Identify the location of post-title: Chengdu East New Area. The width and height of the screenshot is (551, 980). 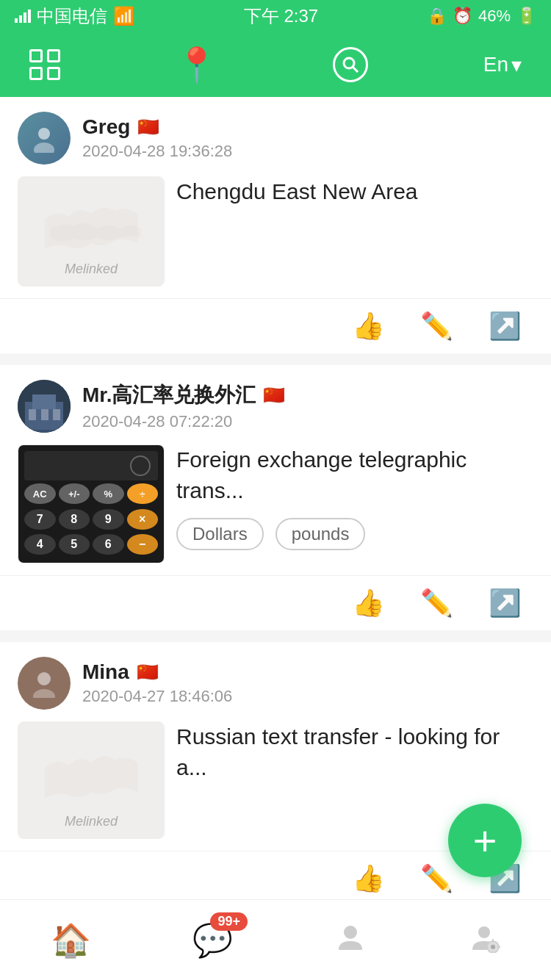
(297, 192).